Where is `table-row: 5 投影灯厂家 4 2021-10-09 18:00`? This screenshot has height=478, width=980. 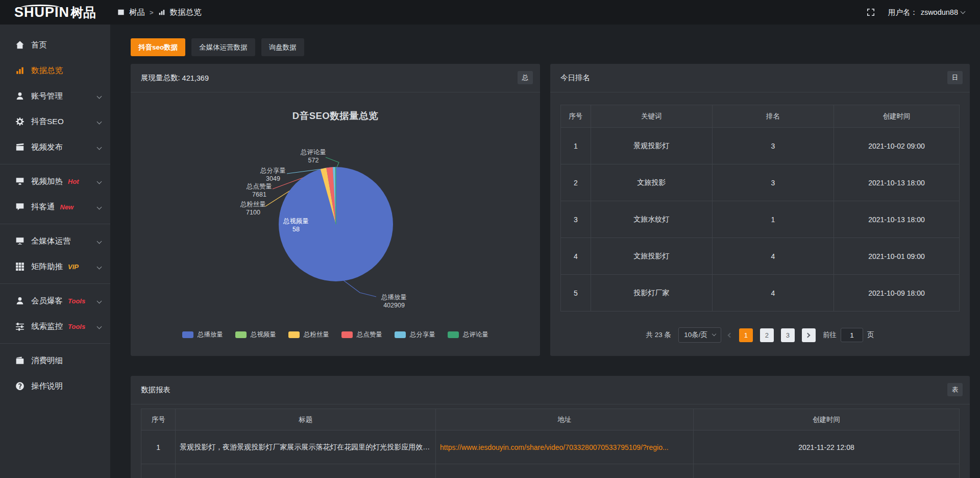
table-row: 5 投影灯厂家 4 2021-10-09 18:00 is located at coordinates (761, 293).